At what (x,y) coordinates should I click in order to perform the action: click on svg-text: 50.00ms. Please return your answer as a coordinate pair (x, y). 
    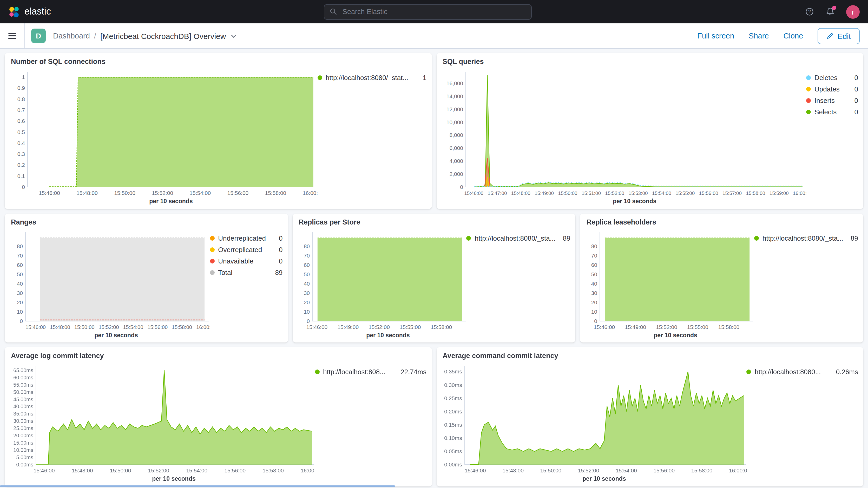
    Looking at the image, I should click on (23, 392).